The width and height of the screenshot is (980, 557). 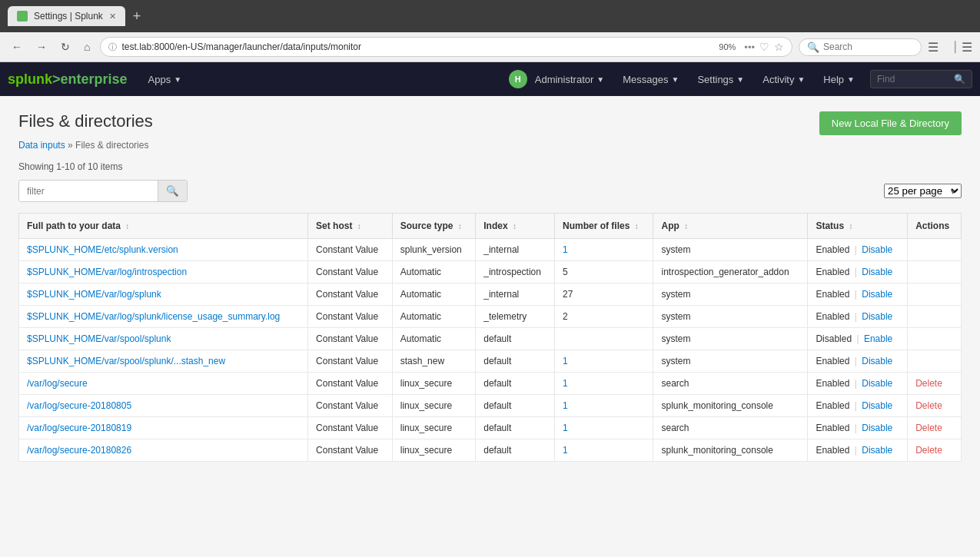 What do you see at coordinates (107, 272) in the screenshot?
I see `path-link: $SPLUNK_HOME/var/log/introspection` at bounding box center [107, 272].